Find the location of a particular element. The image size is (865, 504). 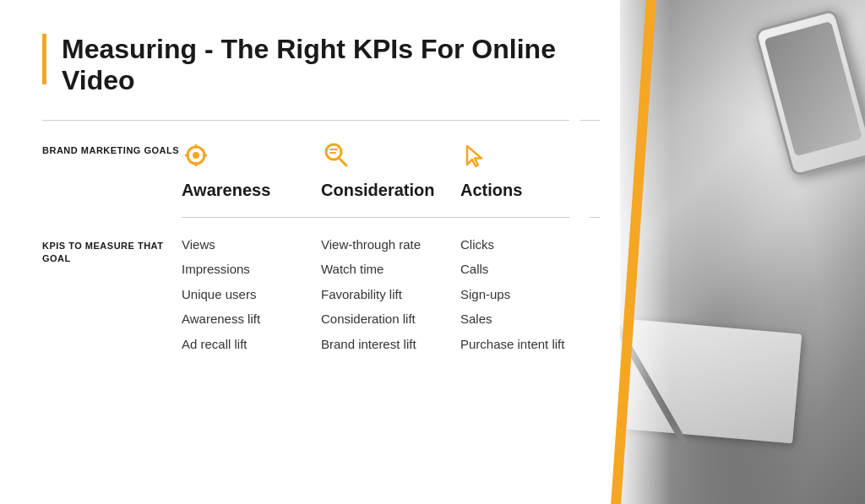

kpi-item: Views is located at coordinates (252, 245).